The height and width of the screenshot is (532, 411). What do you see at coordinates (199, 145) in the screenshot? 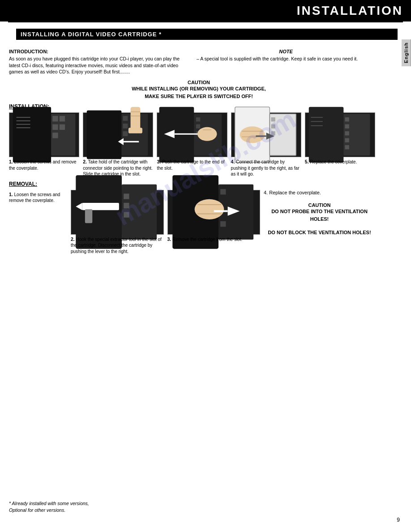
I see `installation-images-row: 1. Loosen the screws and remove the cove…` at bounding box center [199, 145].